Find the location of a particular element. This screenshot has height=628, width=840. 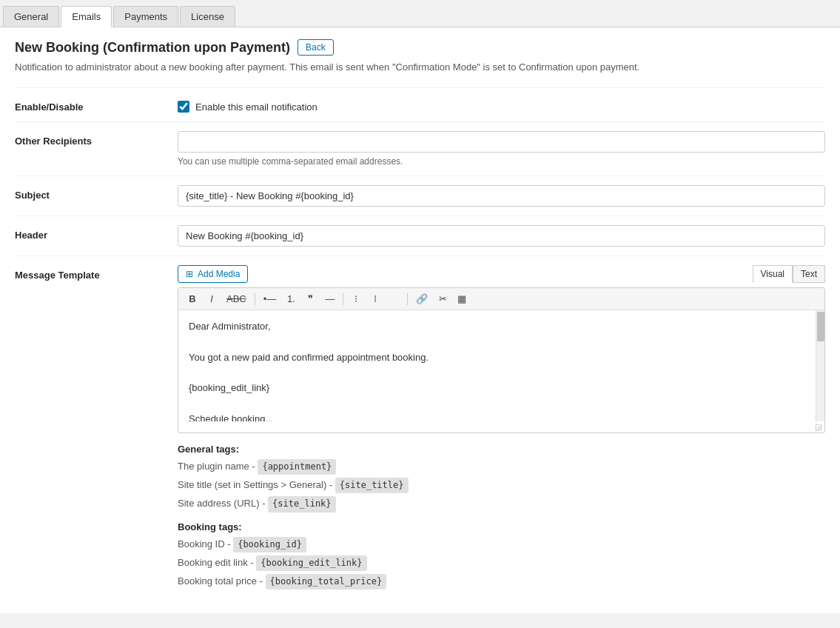

booking-tag-2-text: Booking edit link - is located at coordinates (217, 563).